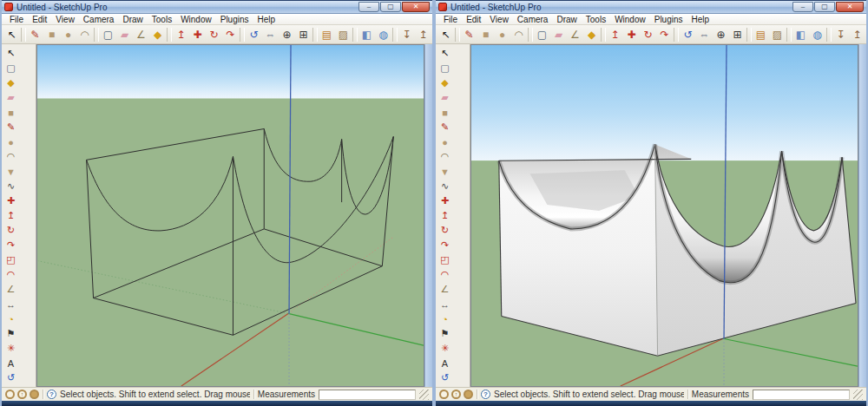 Image resolution: width=868 pixels, height=406 pixels. What do you see at coordinates (12, 35) in the screenshot?
I see `tool-select: ↖` at bounding box center [12, 35].